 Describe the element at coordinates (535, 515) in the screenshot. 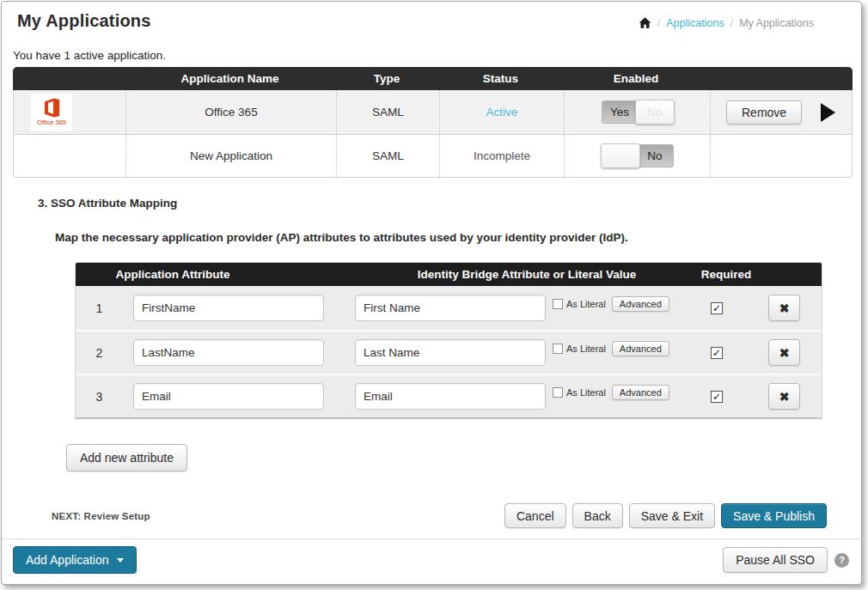

I see `cancel-button: Cancel` at that location.